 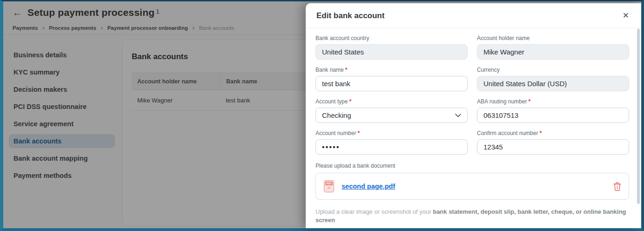 I want to click on field-label: Bank account country, so click(x=392, y=38).